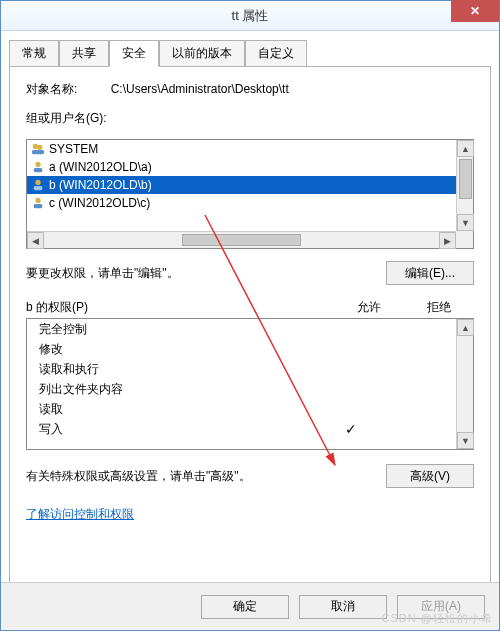  What do you see at coordinates (180, 308) in the screenshot?
I see `permissions-for-label: b 的权限(P)` at bounding box center [180, 308].